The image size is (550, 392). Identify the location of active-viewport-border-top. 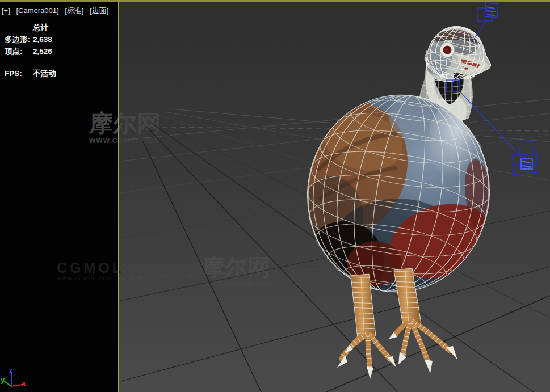
(275, 1).